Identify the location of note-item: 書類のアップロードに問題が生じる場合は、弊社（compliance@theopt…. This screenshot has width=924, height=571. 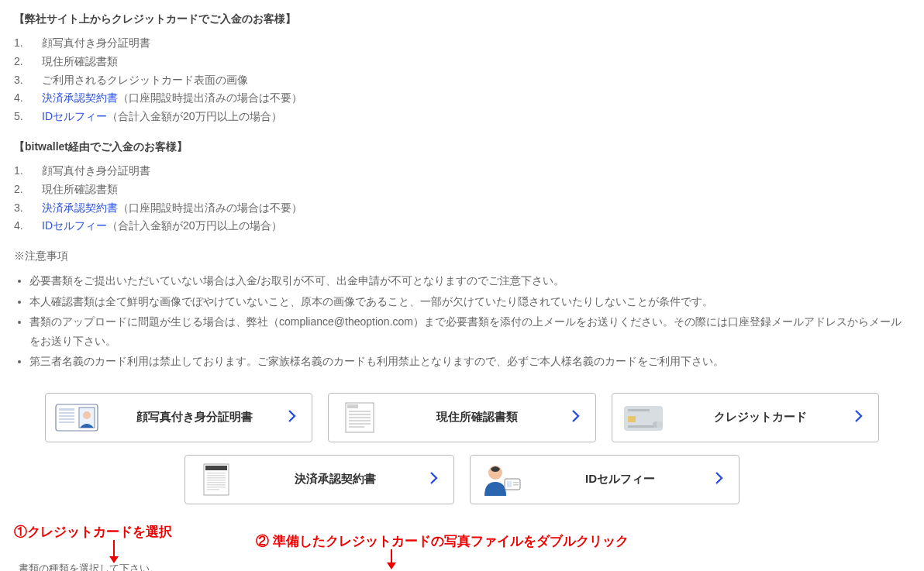
(470, 332).